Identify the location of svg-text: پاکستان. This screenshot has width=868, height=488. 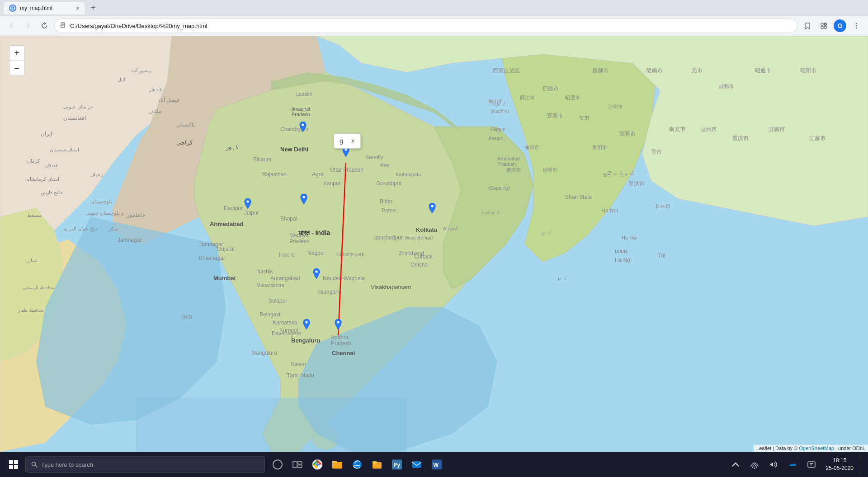
(185, 125).